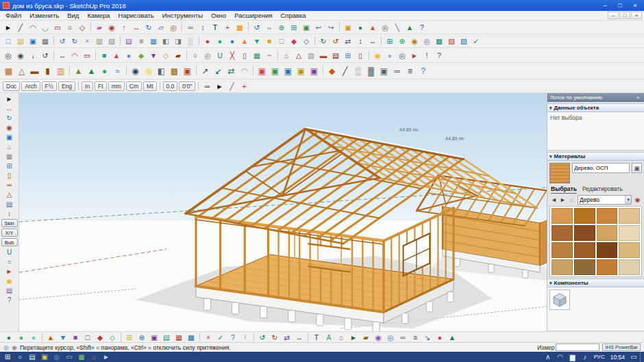 The image size is (644, 362). What do you see at coordinates (275, 71) in the screenshot?
I see `cube-green-icon: ▣` at bounding box center [275, 71].